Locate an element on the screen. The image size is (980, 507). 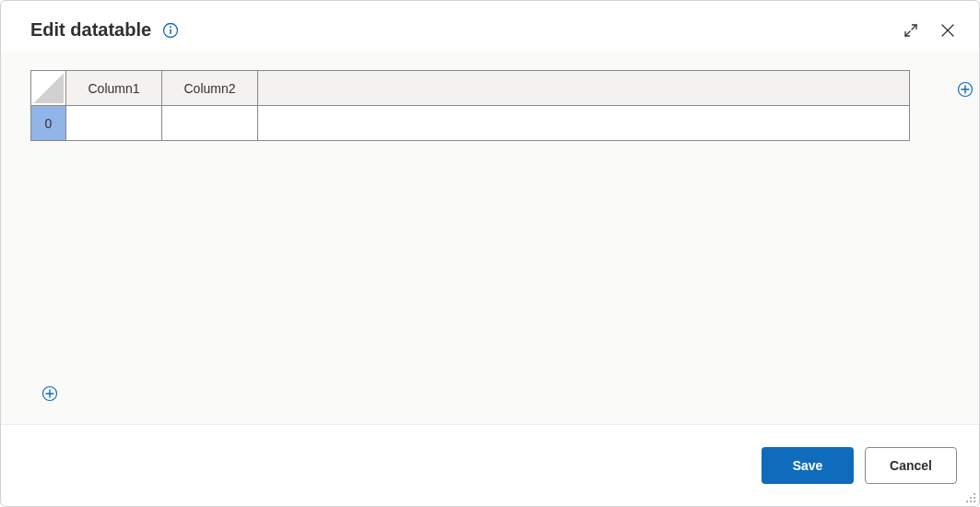
row-index-cell: 0 is located at coordinates (49, 124).